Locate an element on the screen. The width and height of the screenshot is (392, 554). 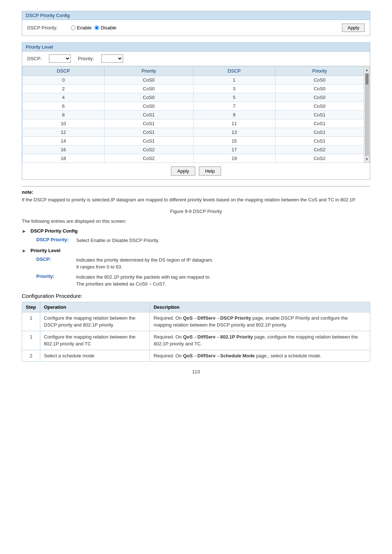
dscp1-cell: 18 is located at coordinates (64, 159).